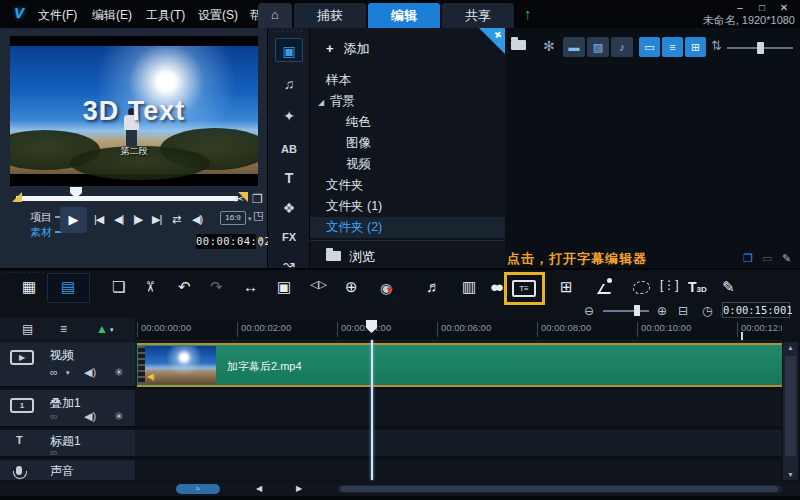 The height and width of the screenshot is (500, 800). Describe the element at coordinates (41, 218) in the screenshot. I see `project-mode-label: 项目` at that location.